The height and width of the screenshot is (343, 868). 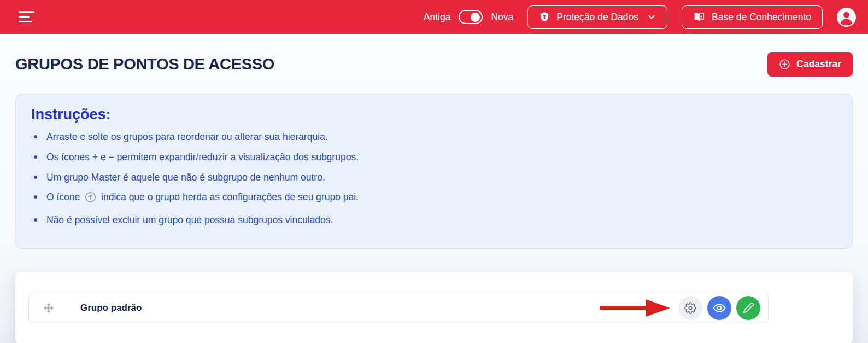 I want to click on data-protection-label: Proteção de Dados, so click(x=597, y=18).